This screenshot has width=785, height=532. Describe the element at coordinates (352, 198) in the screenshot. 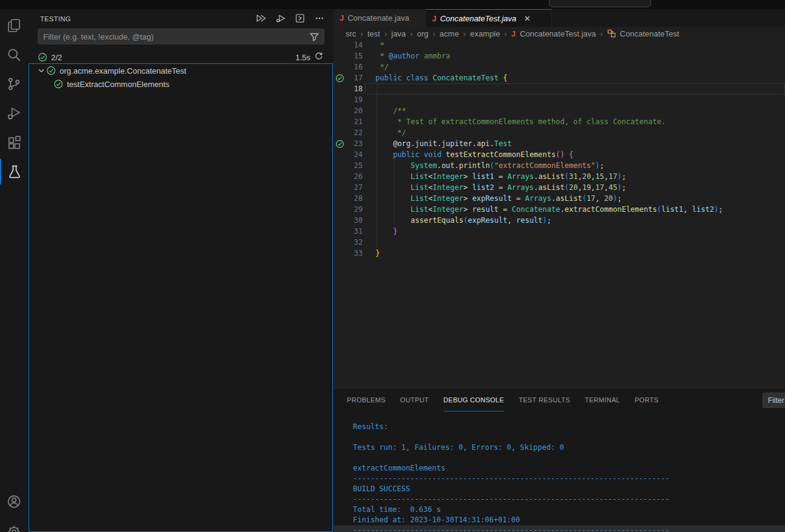

I see `line-number: 28` at that location.